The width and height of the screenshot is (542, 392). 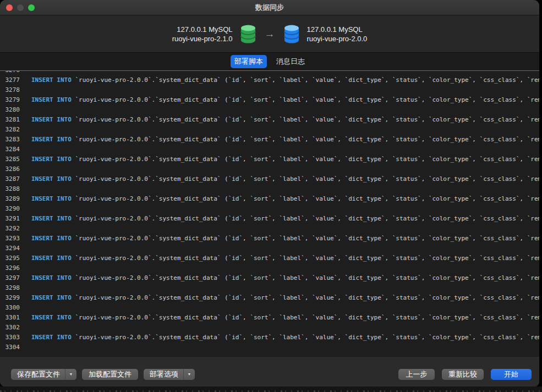 I want to click on code-line: 3281INSERT INTO `ruoyi-vue-pro-2.0.0`.`s…, so click(x=270, y=120).